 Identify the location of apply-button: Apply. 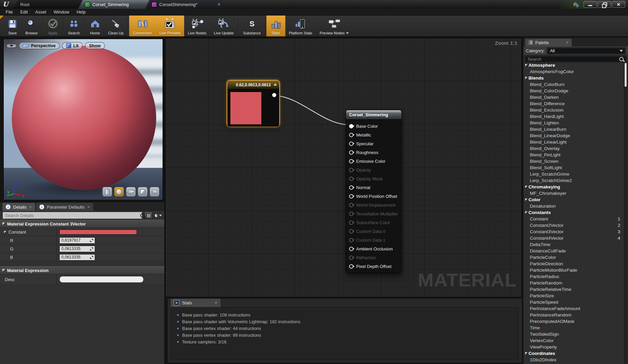
(53, 26).